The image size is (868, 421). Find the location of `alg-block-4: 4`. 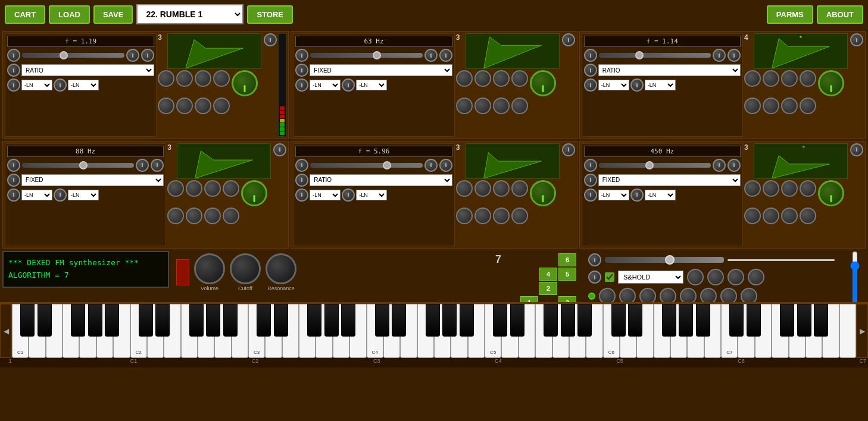

alg-block-4: 4 is located at coordinates (548, 274).